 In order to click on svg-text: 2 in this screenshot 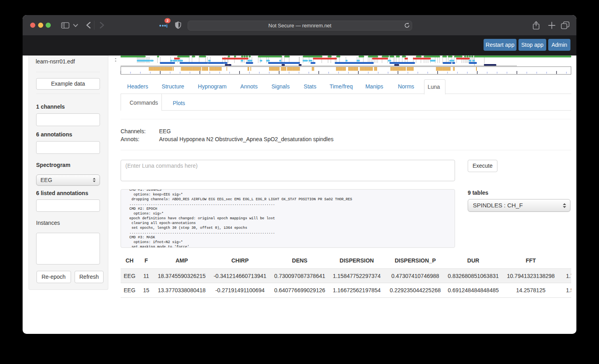, I will do `click(167, 21)`.